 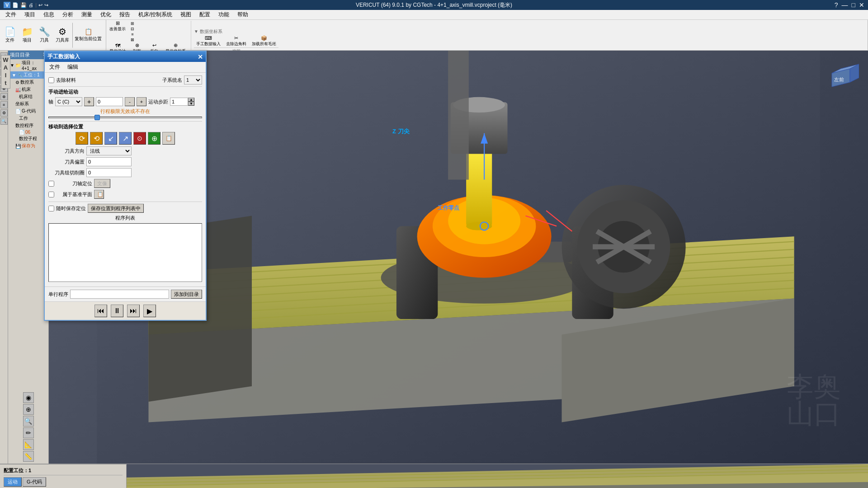 I want to click on pos-icon-2: ⟲, so click(x=96, y=138).